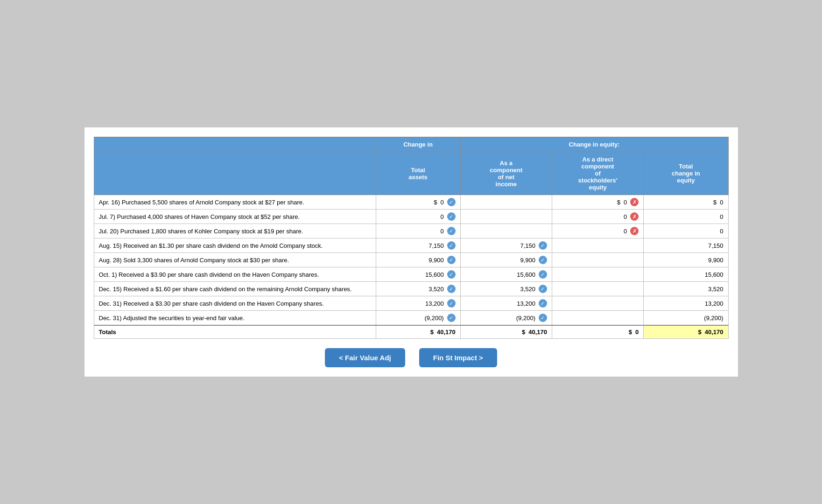 The image size is (822, 504). I want to click on total-equity-value: $0, so click(686, 203).